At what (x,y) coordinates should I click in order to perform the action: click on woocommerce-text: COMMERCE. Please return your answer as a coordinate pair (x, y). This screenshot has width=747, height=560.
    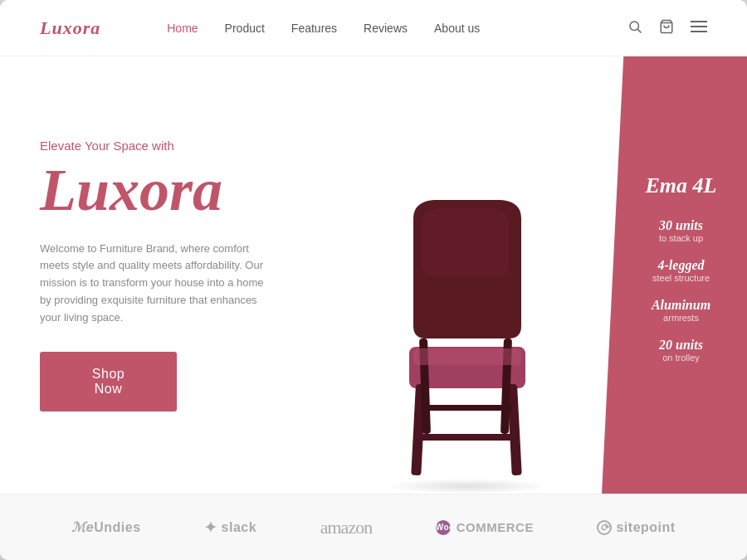
    Looking at the image, I should click on (495, 528).